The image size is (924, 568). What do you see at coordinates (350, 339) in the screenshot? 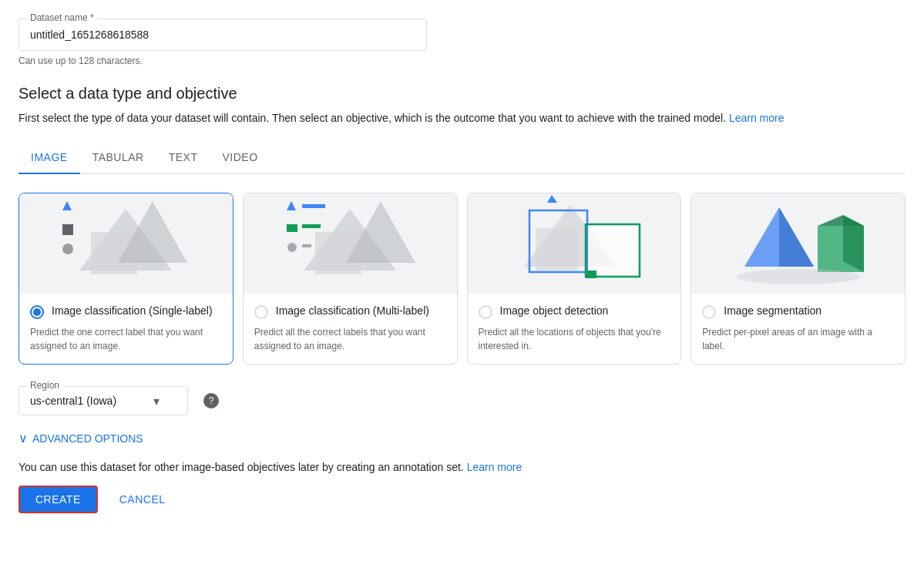
I see `card-multi-label-desc: Predict all the correct labels that you …` at bounding box center [350, 339].